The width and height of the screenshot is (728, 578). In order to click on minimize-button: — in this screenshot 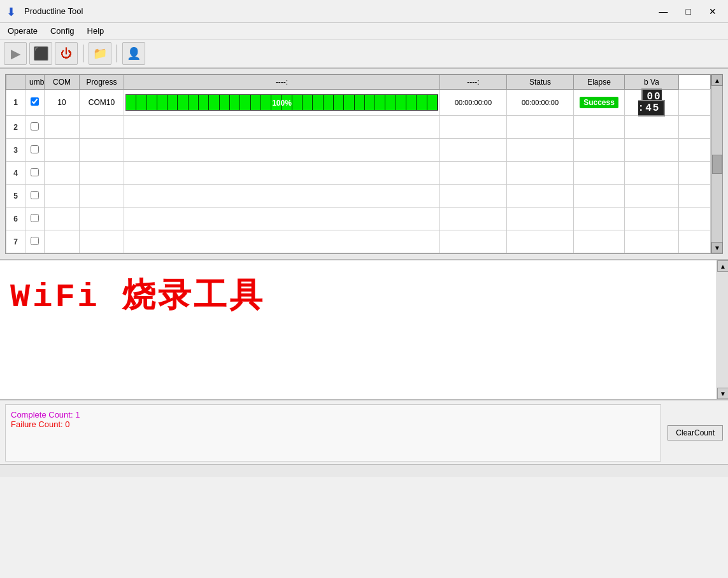, I will do `click(664, 11)`.